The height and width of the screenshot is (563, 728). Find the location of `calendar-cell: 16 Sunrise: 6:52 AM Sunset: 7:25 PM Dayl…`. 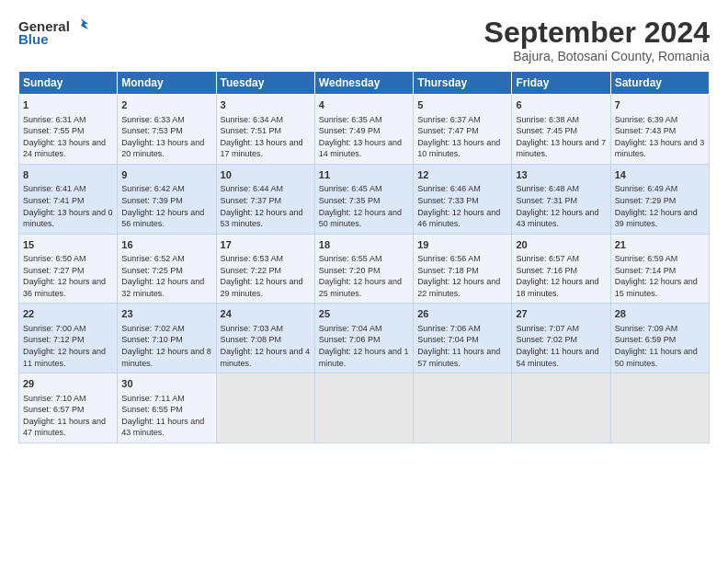

calendar-cell: 16 Sunrise: 6:52 AM Sunset: 7:25 PM Dayl… is located at coordinates (167, 269).